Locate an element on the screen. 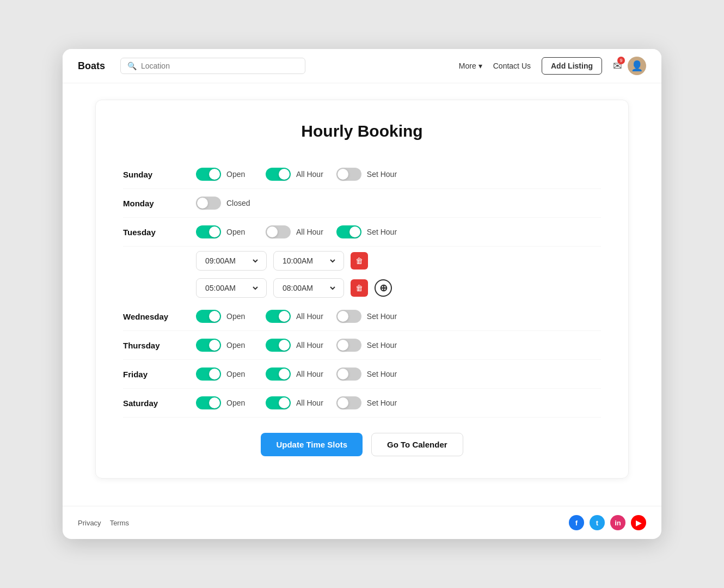  tuesday-row: Tuesday Open All Hour is located at coordinates (362, 232).